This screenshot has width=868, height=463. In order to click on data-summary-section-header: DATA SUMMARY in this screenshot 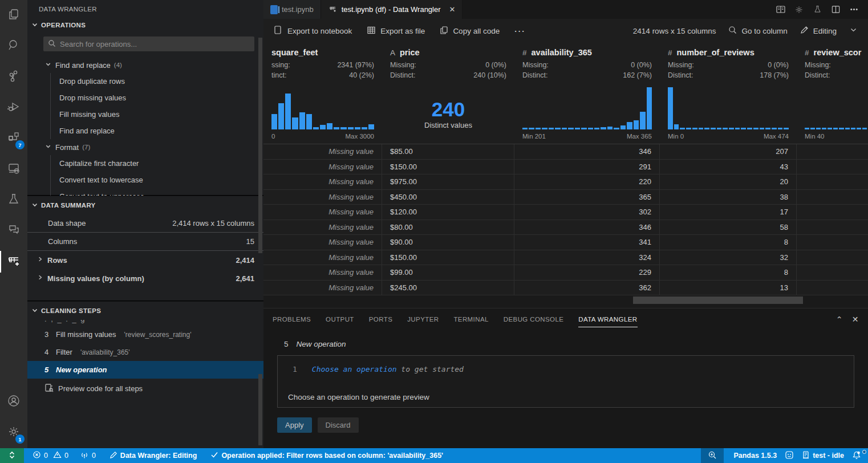, I will do `click(145, 205)`.